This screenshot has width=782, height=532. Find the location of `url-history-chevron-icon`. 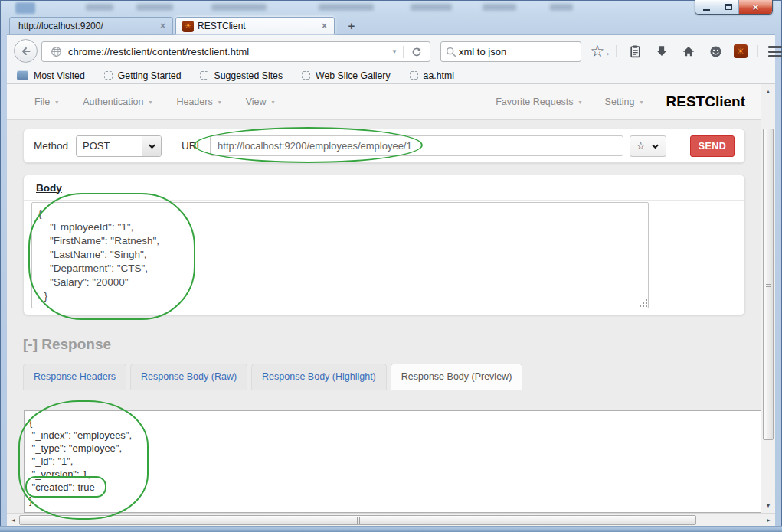

url-history-chevron-icon is located at coordinates (656, 146).